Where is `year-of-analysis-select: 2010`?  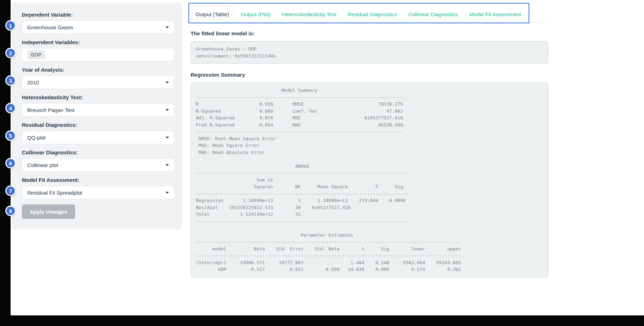
year-of-analysis-select: 2010 is located at coordinates (98, 82).